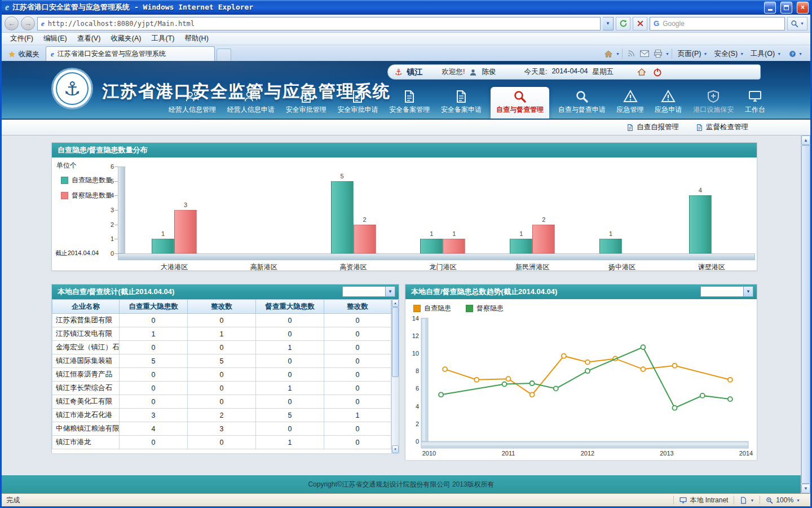 The image size is (812, 508). What do you see at coordinates (727, 291) in the screenshot?
I see `trend-filter-select: ▼` at bounding box center [727, 291].